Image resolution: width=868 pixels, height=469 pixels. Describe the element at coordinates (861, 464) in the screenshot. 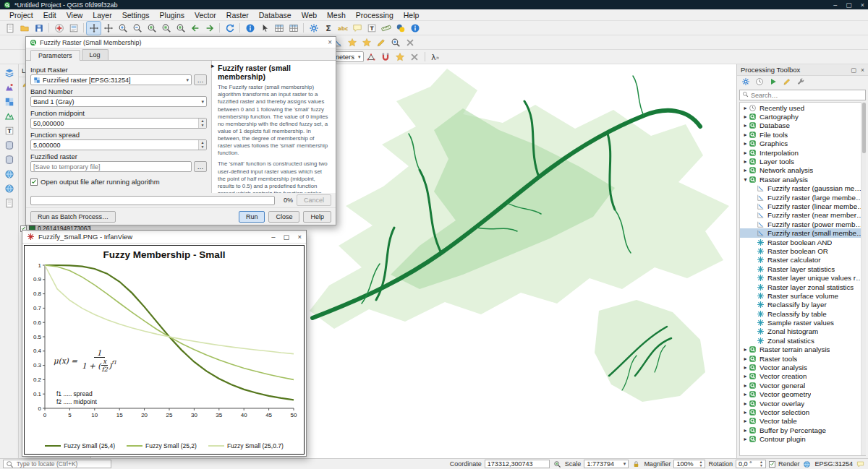

I see `messages-icon` at that location.